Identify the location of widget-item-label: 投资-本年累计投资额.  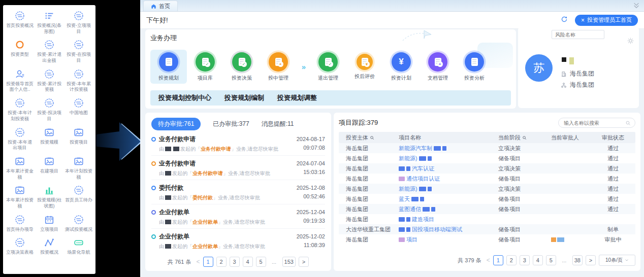
(79, 87).